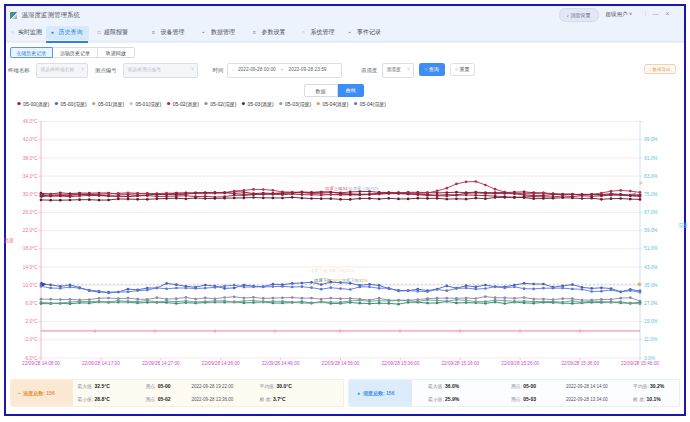 The height and width of the screenshot is (422, 690). Describe the element at coordinates (111, 104) in the screenshot. I see `svg-text: 05-01(温度)` at that location.